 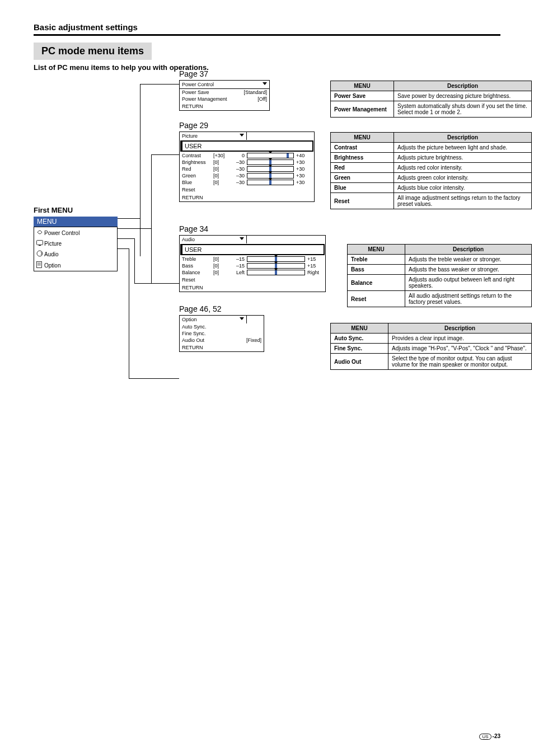 I want to click on desc-table-power: MENUDescription Power SaveSave power by …, so click(x=431, y=99).